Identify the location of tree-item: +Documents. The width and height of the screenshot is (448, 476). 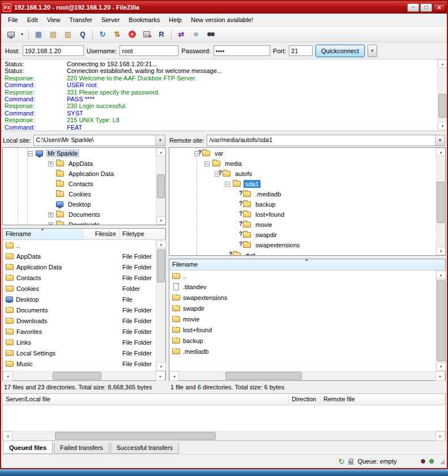
(79, 215).